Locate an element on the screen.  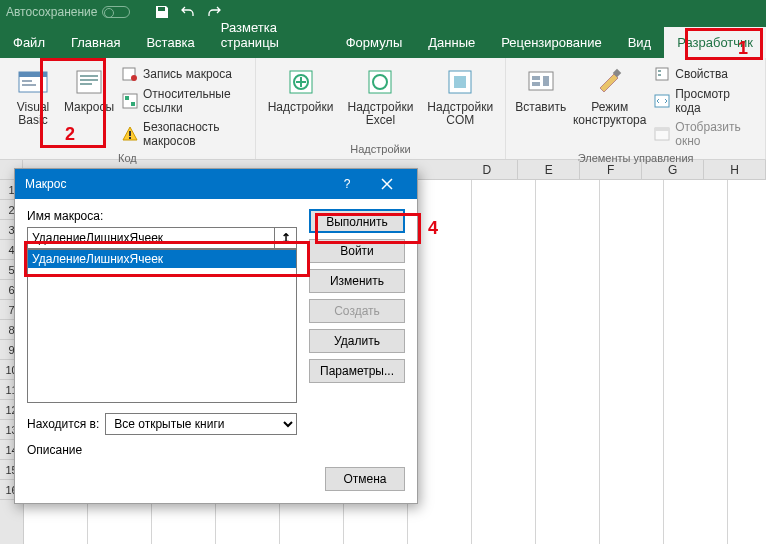
tab-developer: Разработчик is located at coordinates (715, 42).